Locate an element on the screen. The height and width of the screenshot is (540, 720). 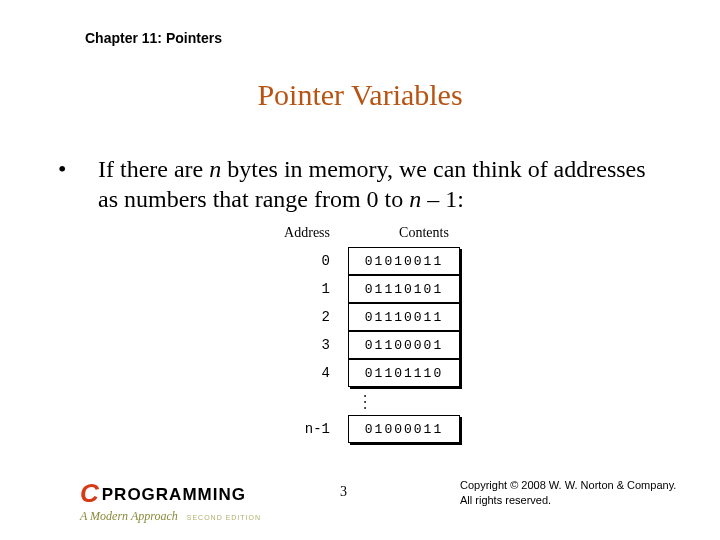
footer: CPROGRAMMING A Modern Approach SECOND ED… is located at coordinates (380, 501).